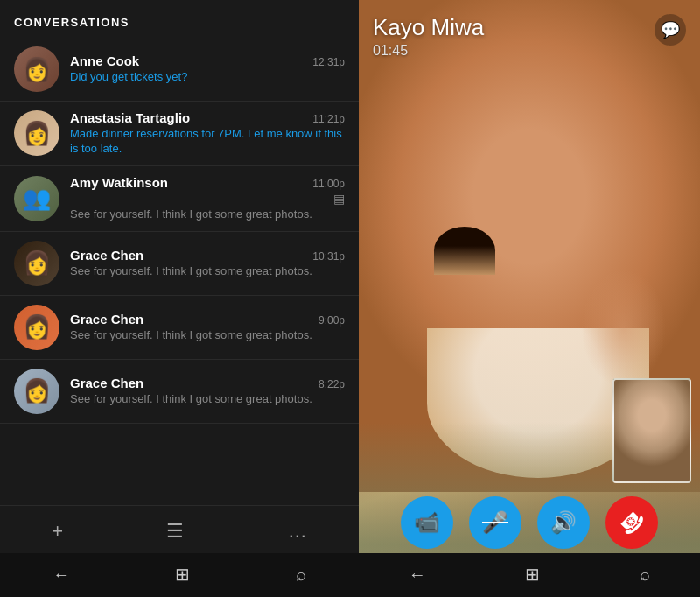  What do you see at coordinates (207, 77) in the screenshot?
I see `conv-preview: Did you get tickets yet?` at bounding box center [207, 77].